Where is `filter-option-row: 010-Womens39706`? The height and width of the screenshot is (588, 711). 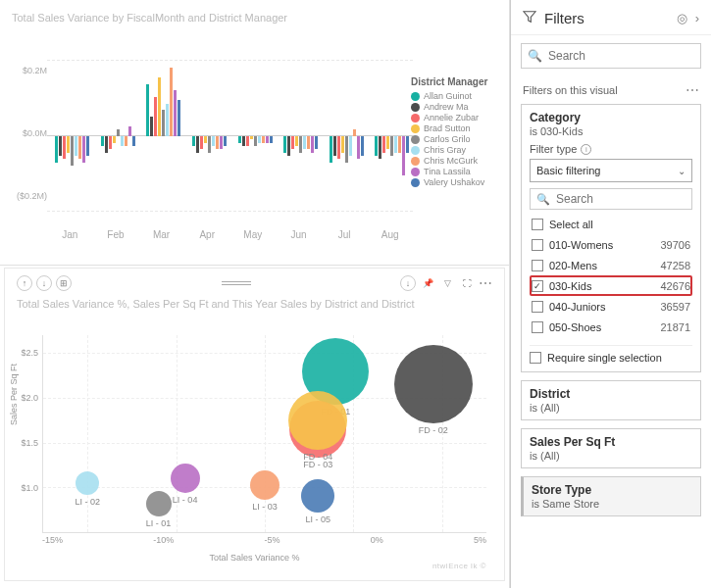 filter-option-row: 010-Womens39706 is located at coordinates (611, 245).